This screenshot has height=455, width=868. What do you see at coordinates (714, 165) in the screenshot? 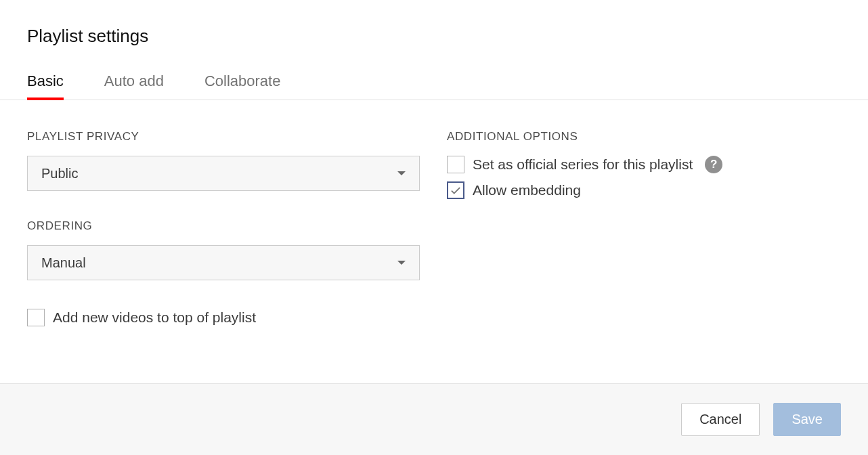
I see `help-icon: ?` at bounding box center [714, 165].